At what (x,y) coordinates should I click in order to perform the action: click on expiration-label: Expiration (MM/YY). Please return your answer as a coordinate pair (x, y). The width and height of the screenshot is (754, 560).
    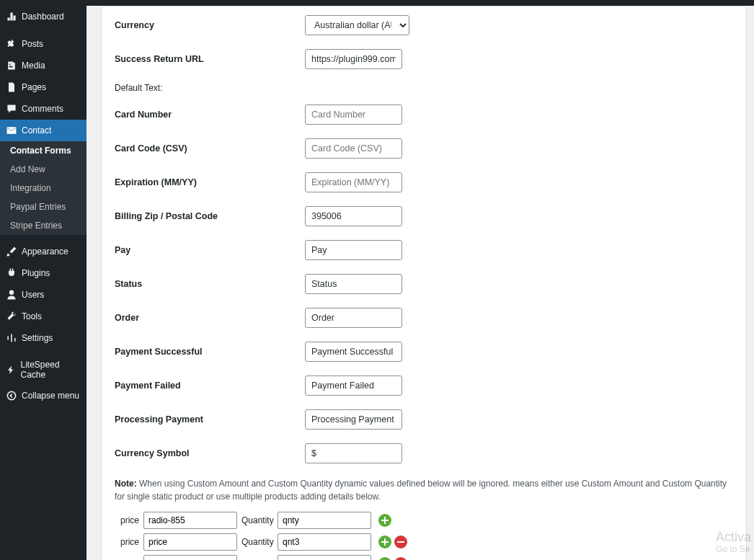
    Looking at the image, I should click on (210, 182).